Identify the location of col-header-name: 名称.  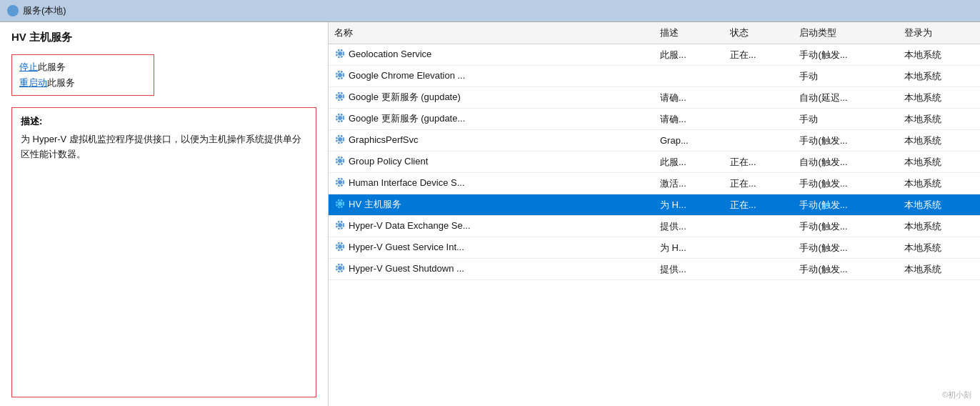
(491, 33).